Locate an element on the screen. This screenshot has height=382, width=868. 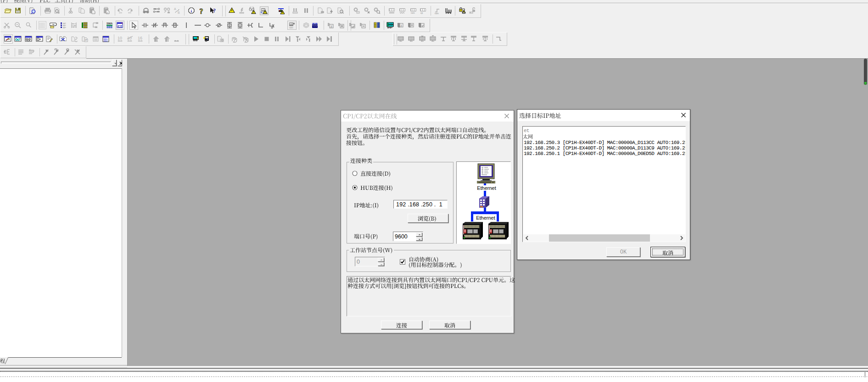
svg-text: cp is located at coordinates (422, 13).